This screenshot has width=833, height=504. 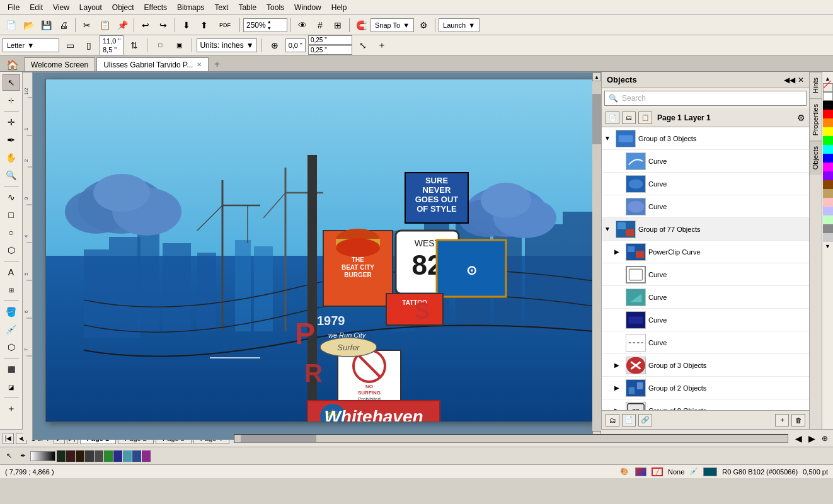 I want to click on panel-expand-button: ◀◀, so click(x=790, y=80).